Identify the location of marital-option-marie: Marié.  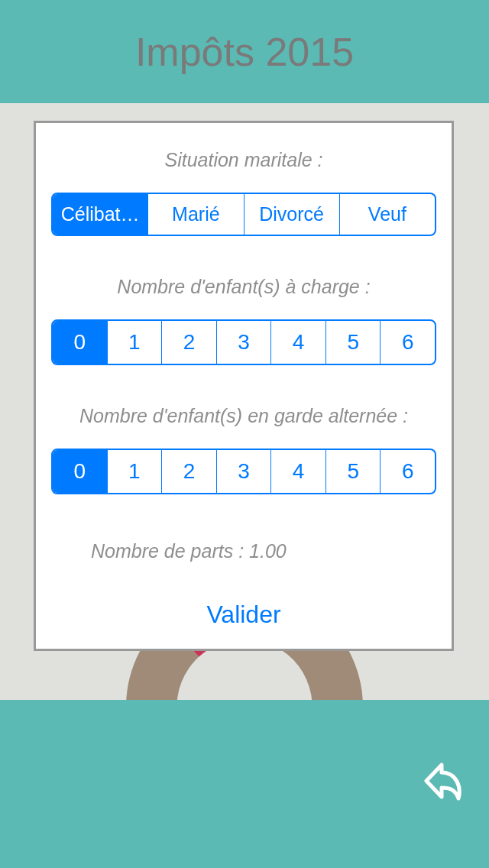
(196, 214).